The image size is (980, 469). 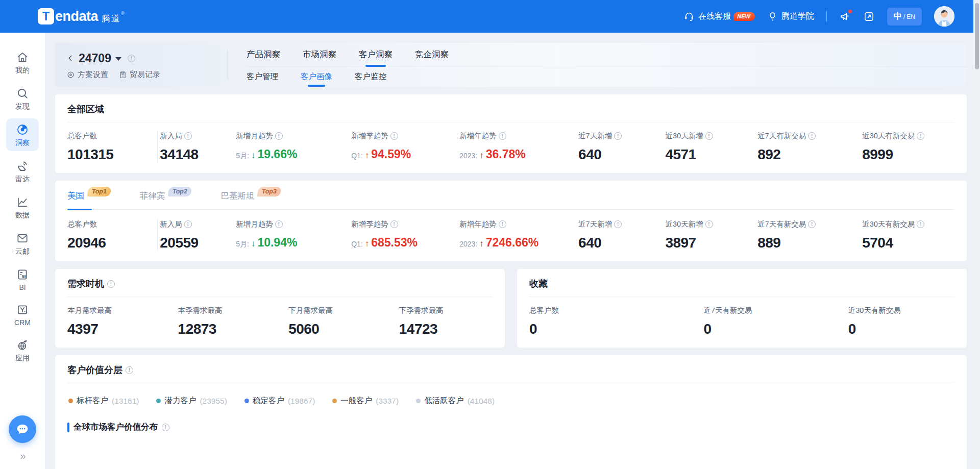 I want to click on sidebar-item-insight: 洞察, so click(x=22, y=135).